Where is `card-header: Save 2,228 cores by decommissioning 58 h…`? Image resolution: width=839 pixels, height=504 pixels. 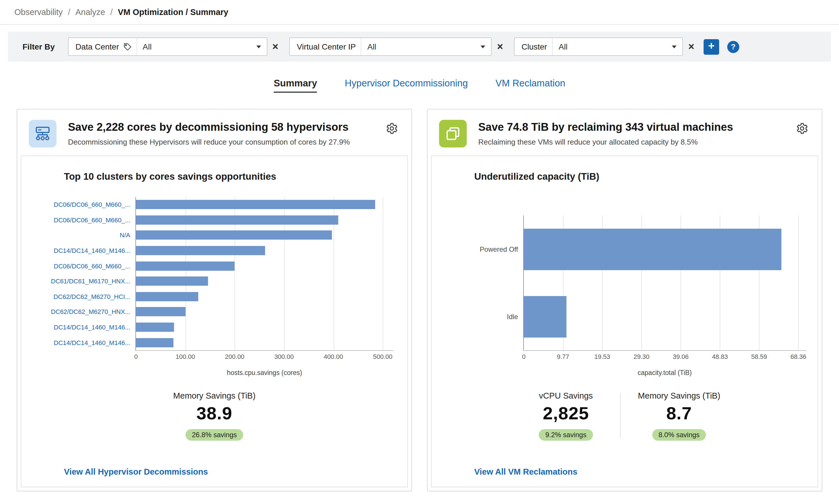
card-header: Save 2,228 cores by decommissioning 58 h… is located at coordinates (214, 132).